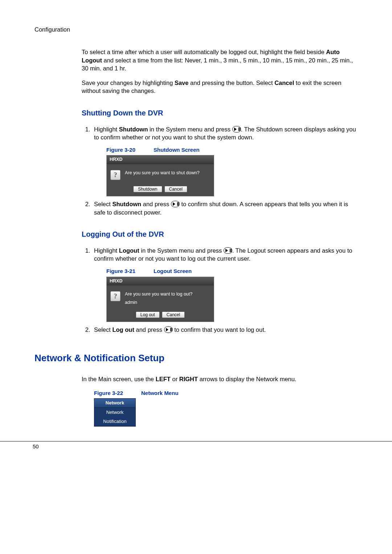 This screenshot has width=392, height=554. I want to click on page-header: Configuration, so click(196, 29).